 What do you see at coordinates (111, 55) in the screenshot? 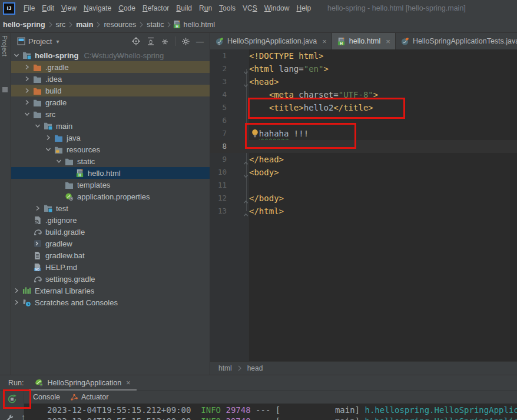
I see `tree-item-hello-spring: hello-springC:₩study₩hello-spring` at bounding box center [111, 55].